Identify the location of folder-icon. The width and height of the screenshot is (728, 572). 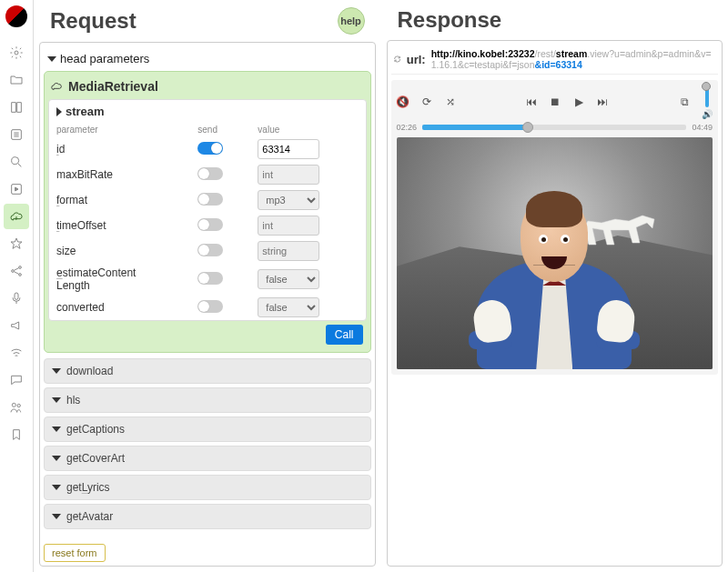
(16, 80).